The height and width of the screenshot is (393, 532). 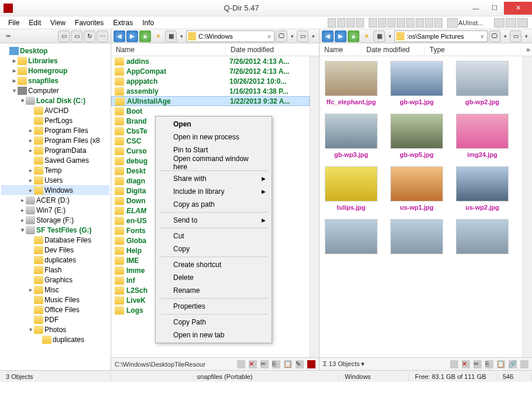 I want to click on thumbnail: gb-wp1.jpg, so click(x=417, y=83).